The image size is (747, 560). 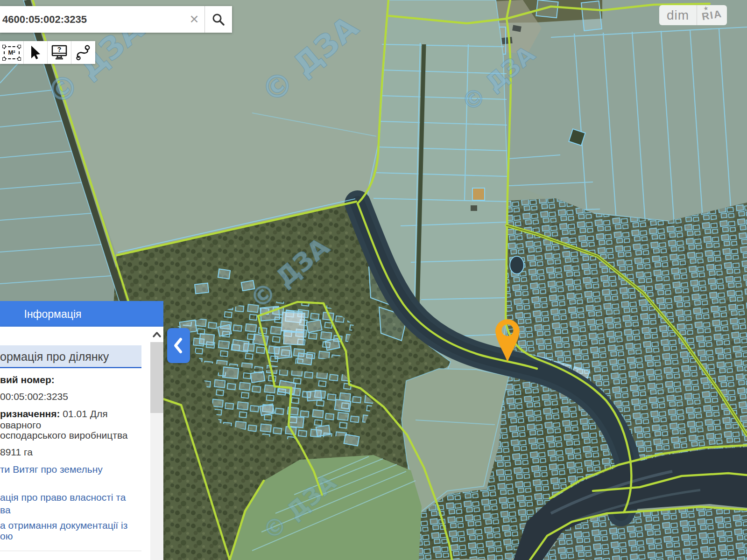 What do you see at coordinates (53, 315) in the screenshot?
I see `info-tab-label: Інформація` at bounding box center [53, 315].